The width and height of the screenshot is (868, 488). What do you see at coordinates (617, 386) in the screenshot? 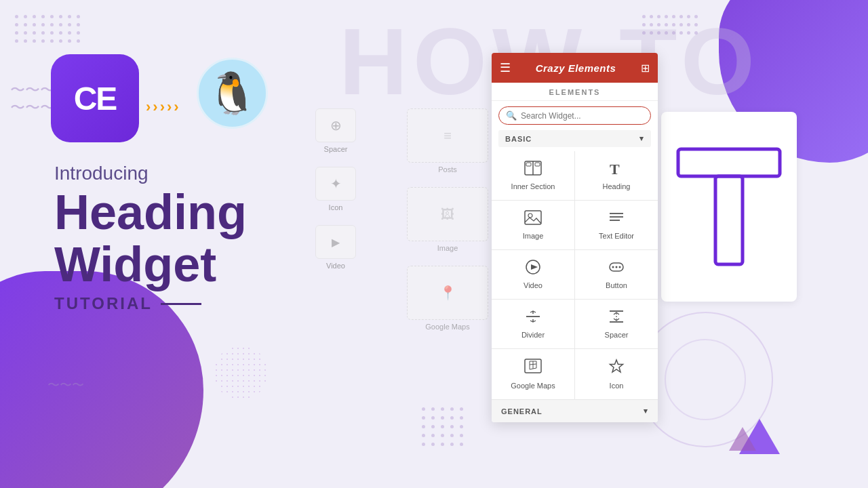
I see `icon-widget-label: Icon` at bounding box center [617, 386].